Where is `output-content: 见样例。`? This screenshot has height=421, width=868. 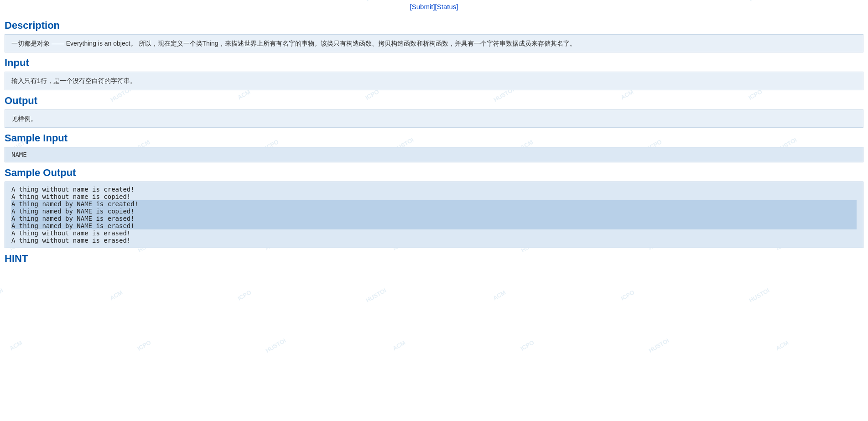
output-content: 见样例。 is located at coordinates (434, 119).